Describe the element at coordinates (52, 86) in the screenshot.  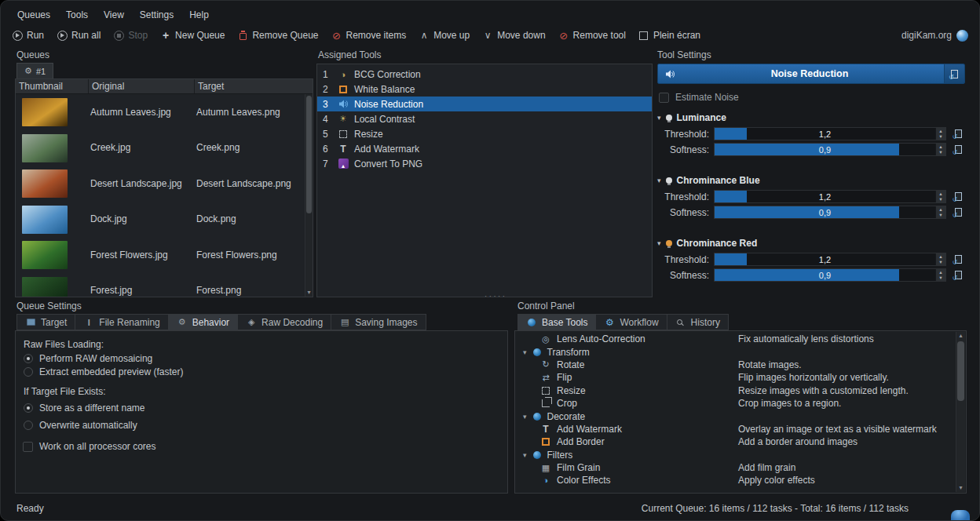
I see `column-header-thumbnail: Thumbnail` at that location.